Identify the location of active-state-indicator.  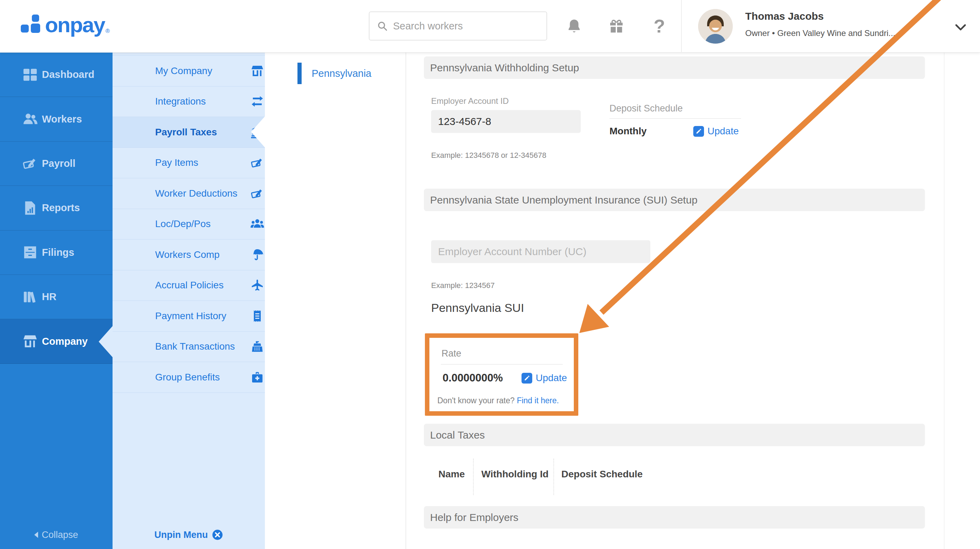
(300, 73).